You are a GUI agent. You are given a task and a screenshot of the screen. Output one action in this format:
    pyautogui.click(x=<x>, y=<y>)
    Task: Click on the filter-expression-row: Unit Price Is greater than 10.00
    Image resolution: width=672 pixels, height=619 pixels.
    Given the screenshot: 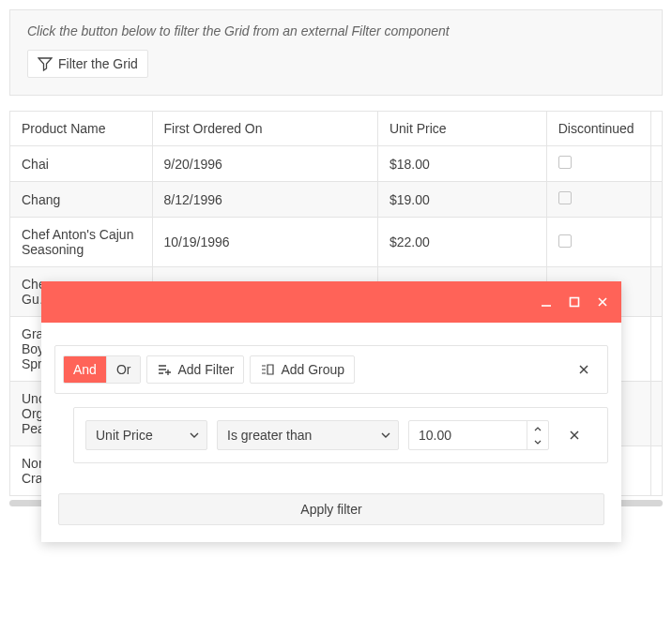 What is the action you would take?
    pyautogui.click(x=341, y=435)
    